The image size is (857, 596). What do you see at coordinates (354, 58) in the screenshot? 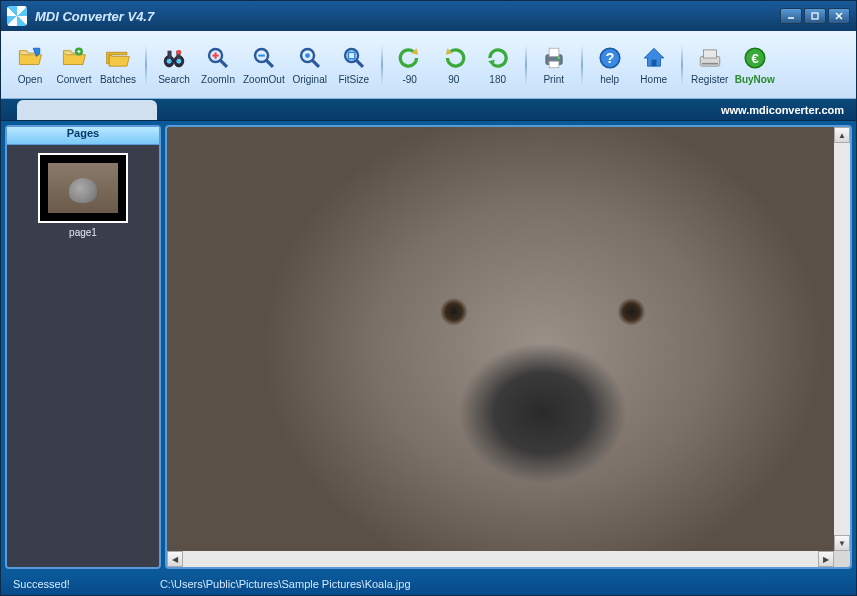
I see `zoom-fit-icon` at bounding box center [354, 58].